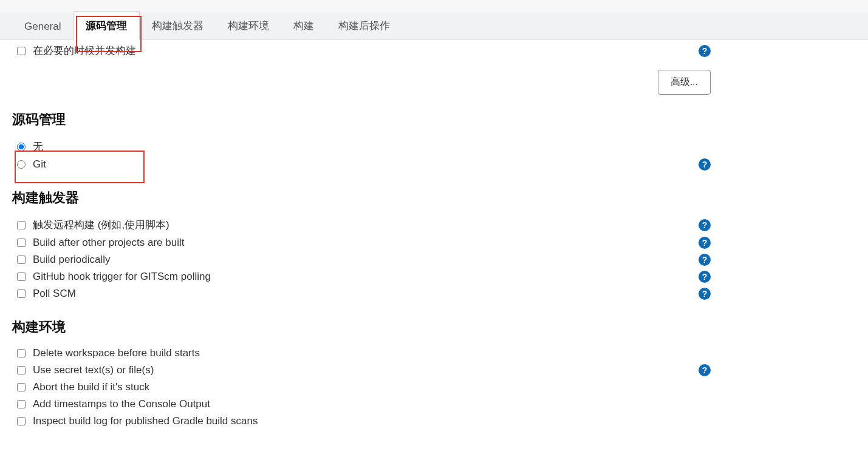 This screenshot has width=868, height=457. I want to click on env-secret-checkbox, so click(21, 370).